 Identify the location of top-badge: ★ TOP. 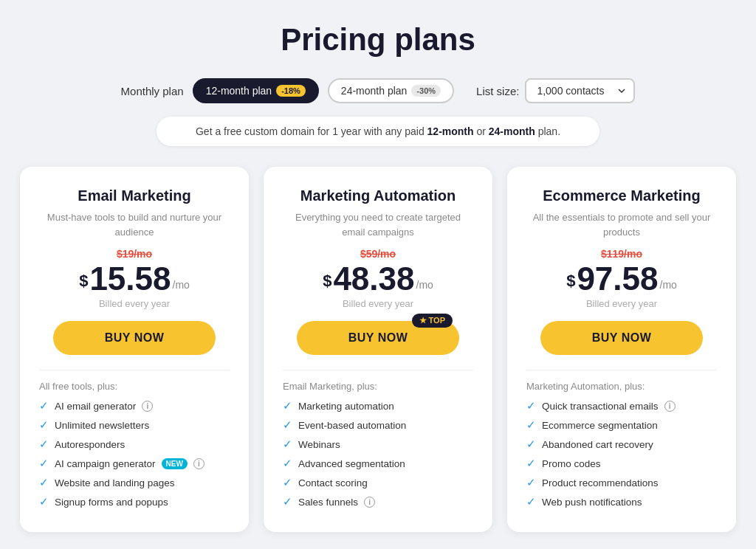
(433, 320).